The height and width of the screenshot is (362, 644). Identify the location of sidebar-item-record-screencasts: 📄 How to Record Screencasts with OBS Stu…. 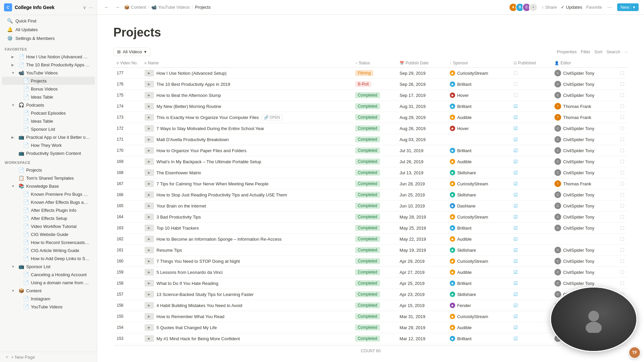
(48, 242).